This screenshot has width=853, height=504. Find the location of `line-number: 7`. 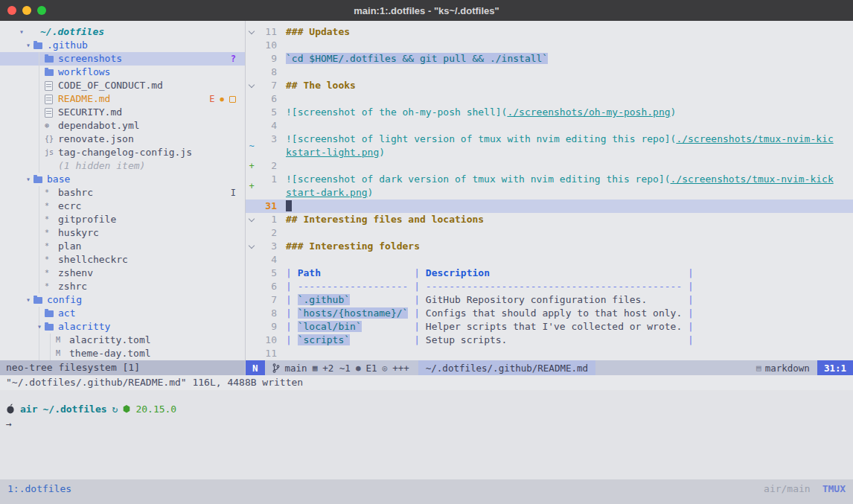

line-number: 7 is located at coordinates (267, 86).